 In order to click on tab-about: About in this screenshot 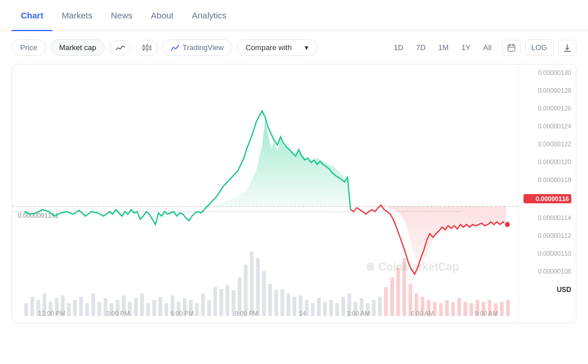, I will do `click(162, 16)`.